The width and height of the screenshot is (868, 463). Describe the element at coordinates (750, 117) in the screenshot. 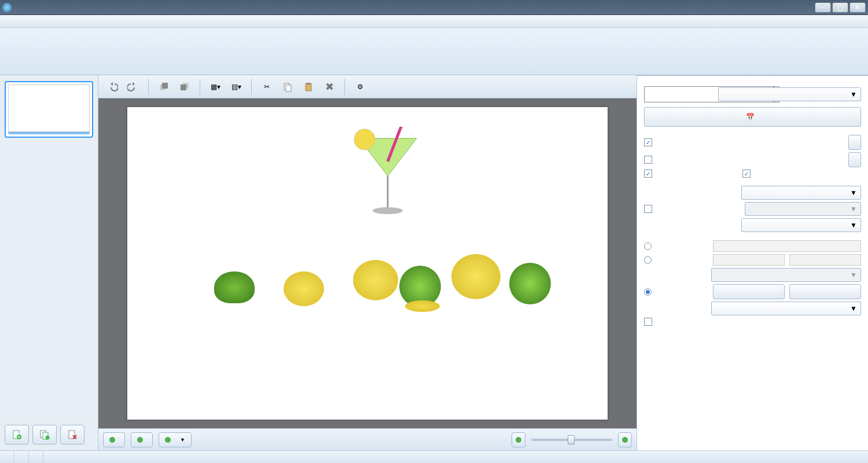

I see `calendar-icon: 📅` at that location.